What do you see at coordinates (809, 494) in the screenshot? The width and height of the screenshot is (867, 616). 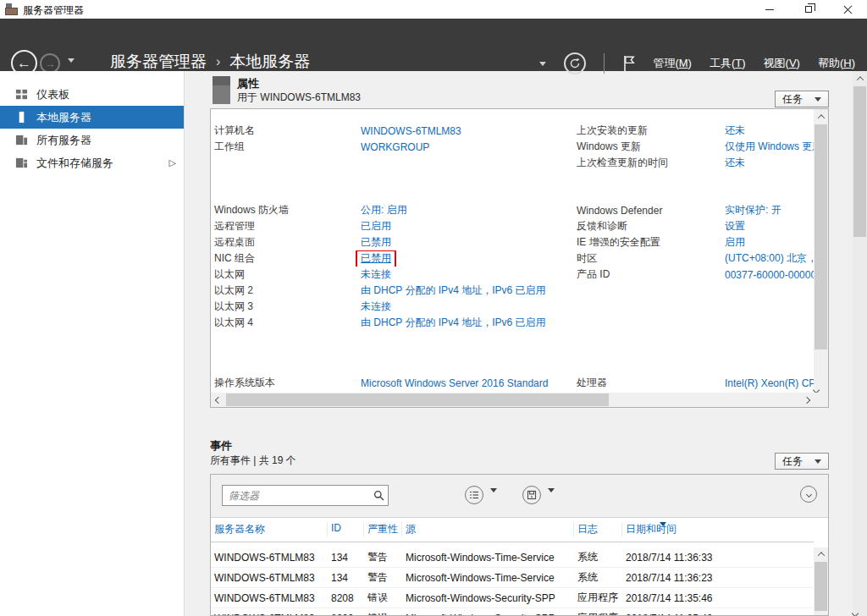 I see `collapse-panel-button` at bounding box center [809, 494].